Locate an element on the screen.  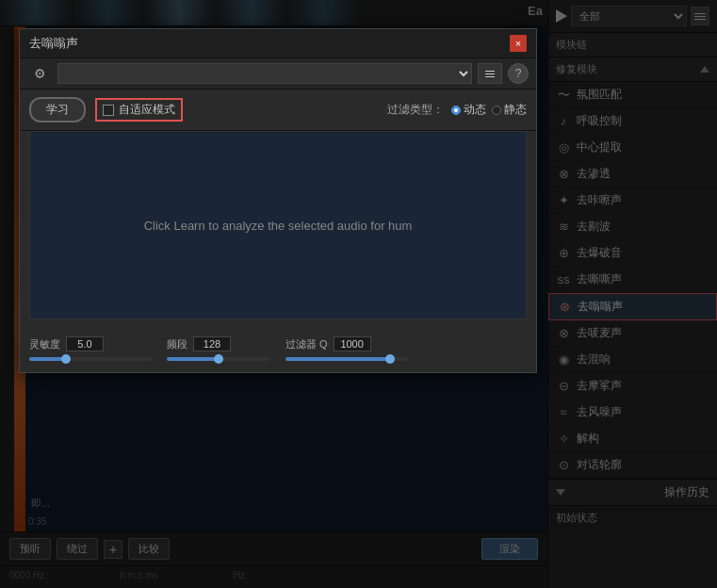
sensitivity-label-row: 灵敏度 5.0 is located at coordinates (90, 344).